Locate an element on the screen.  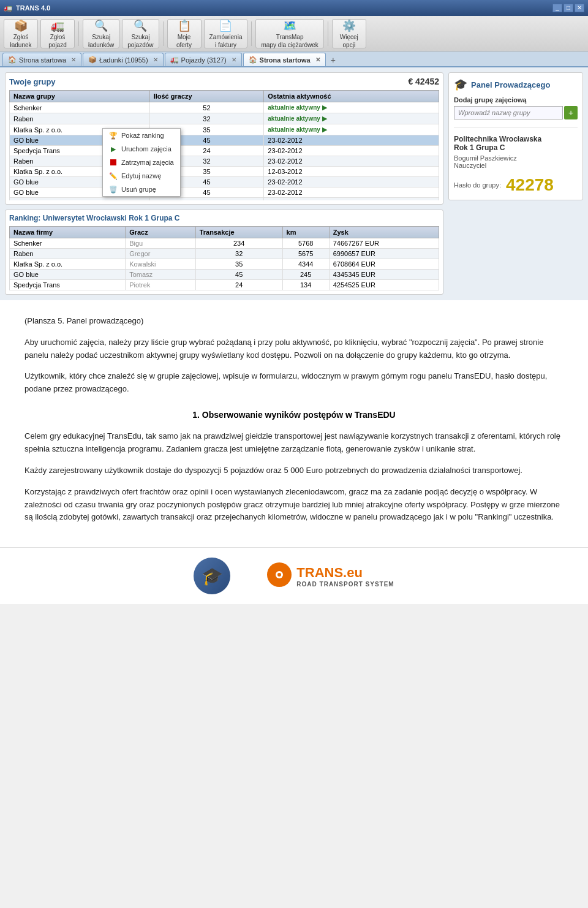
right-panel: 🎓 Panel Prowadzącego Dodaj grupę zajęcio… is located at coordinates (516, 184).